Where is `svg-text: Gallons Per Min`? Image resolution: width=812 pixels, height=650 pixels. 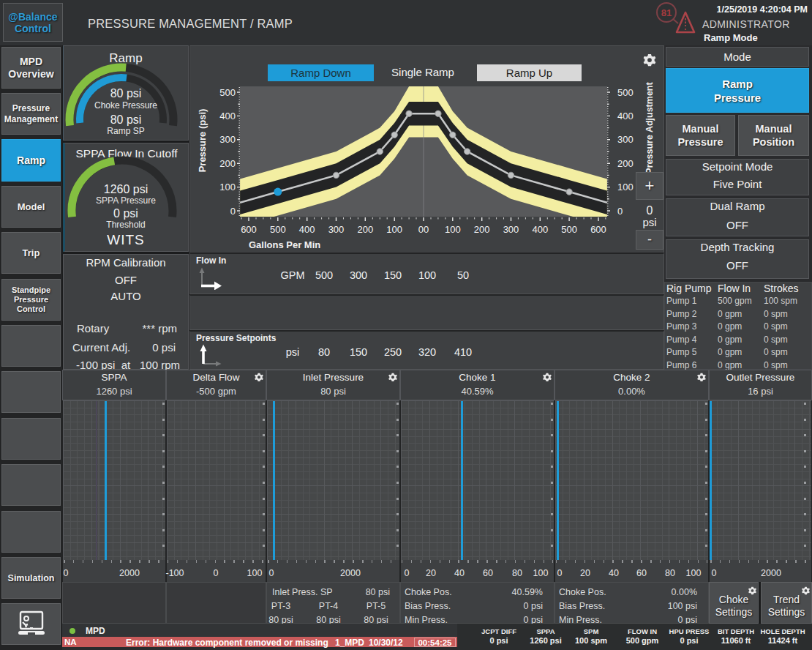
svg-text: Gallons Per Min is located at coordinates (285, 244).